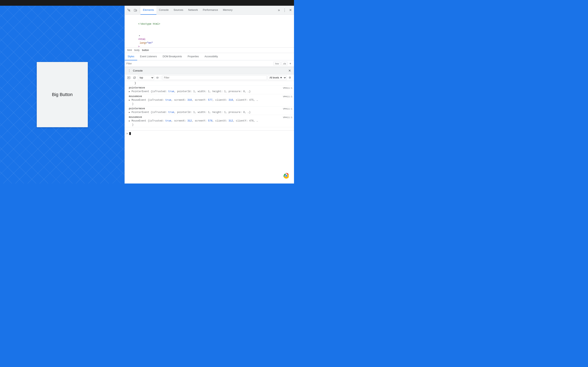 This screenshot has height=367, width=588. I want to click on devtools-menu-button: ⋮, so click(285, 10).